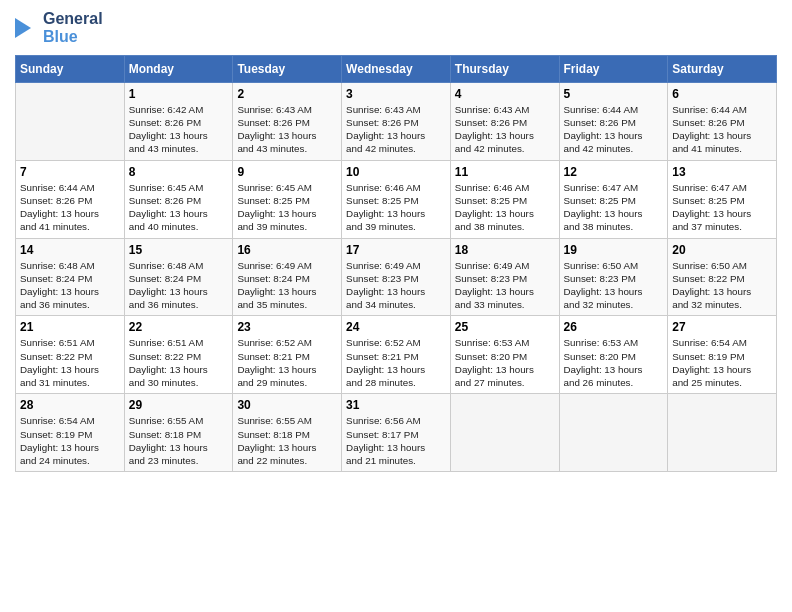  What do you see at coordinates (722, 355) in the screenshot?
I see `calendar-cell: 27Sunrise: 6:54 AM Sunset: 8:19 PM Dayli…` at bounding box center [722, 355].